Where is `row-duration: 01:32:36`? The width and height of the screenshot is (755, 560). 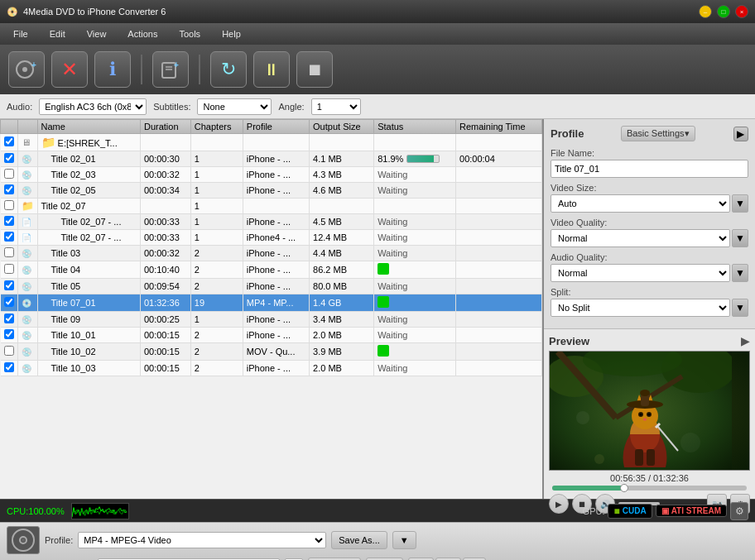
row-duration: 01:32:36 is located at coordinates (166, 303).